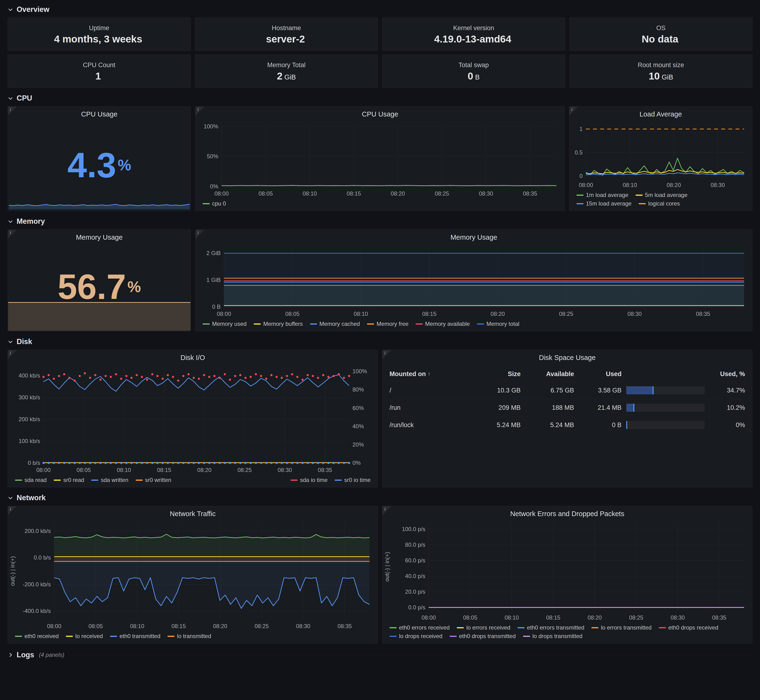 The height and width of the screenshot is (700, 760). Describe the element at coordinates (37, 636) in the screenshot. I see `legend-item: eth0 received` at that location.